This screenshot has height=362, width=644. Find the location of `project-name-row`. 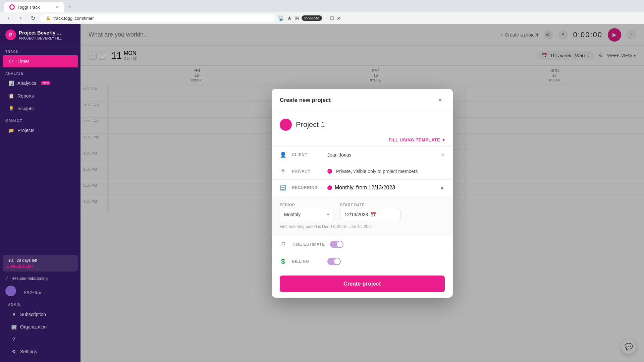

project-name-row is located at coordinates (362, 125).